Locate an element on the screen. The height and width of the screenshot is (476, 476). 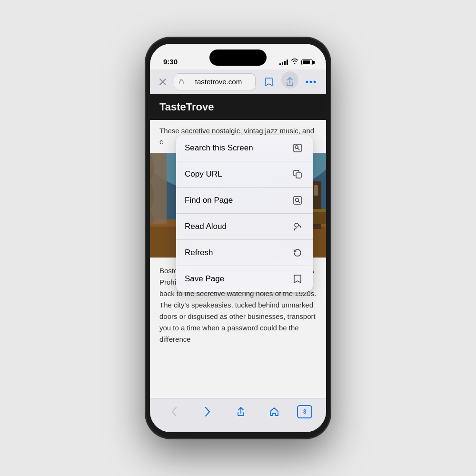
refresh-icon is located at coordinates (298, 253).